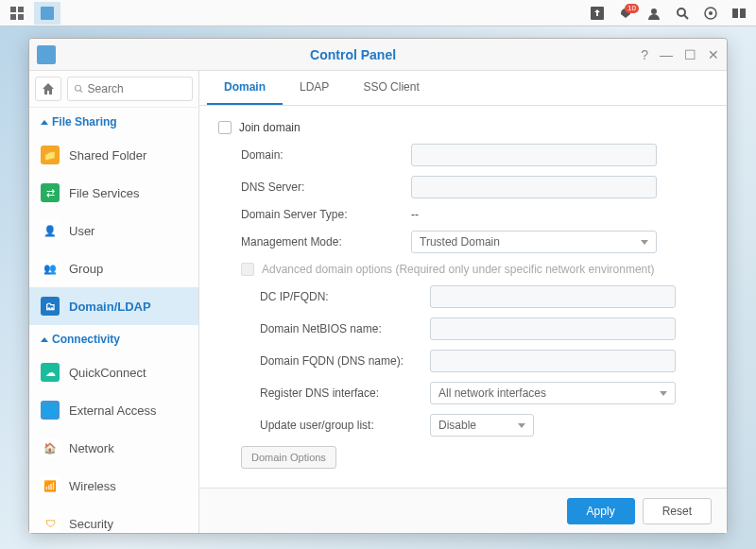 This screenshot has height=549, width=756. What do you see at coordinates (677, 511) in the screenshot?
I see `reset-button: Reset` at bounding box center [677, 511].